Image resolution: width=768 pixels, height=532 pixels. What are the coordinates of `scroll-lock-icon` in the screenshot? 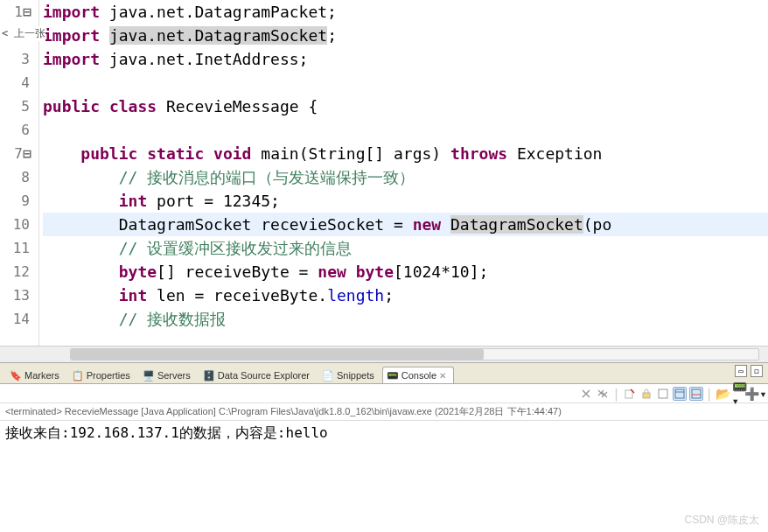 It's located at (646, 394).